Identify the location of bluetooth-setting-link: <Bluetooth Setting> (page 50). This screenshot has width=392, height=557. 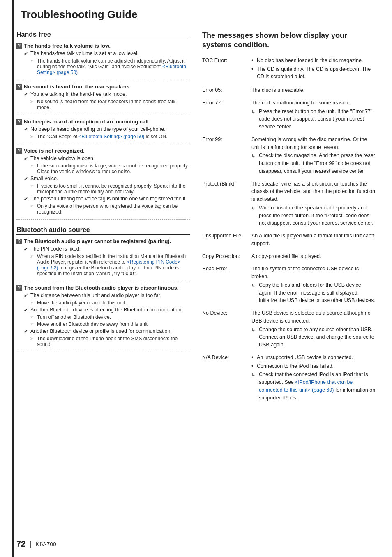
(112, 70).